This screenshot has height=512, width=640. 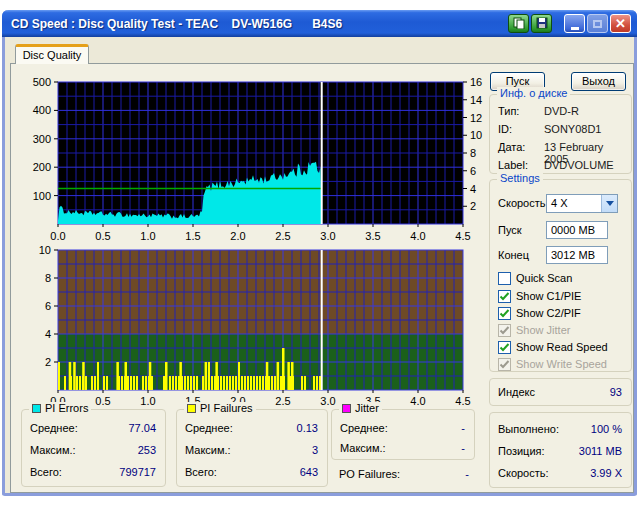 I want to click on checkbox-label: Show Write Speed, so click(x=562, y=364).